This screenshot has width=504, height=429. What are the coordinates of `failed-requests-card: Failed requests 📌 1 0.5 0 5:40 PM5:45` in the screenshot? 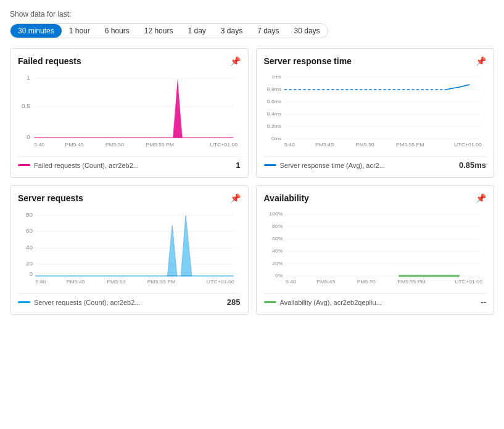 It's located at (130, 113).